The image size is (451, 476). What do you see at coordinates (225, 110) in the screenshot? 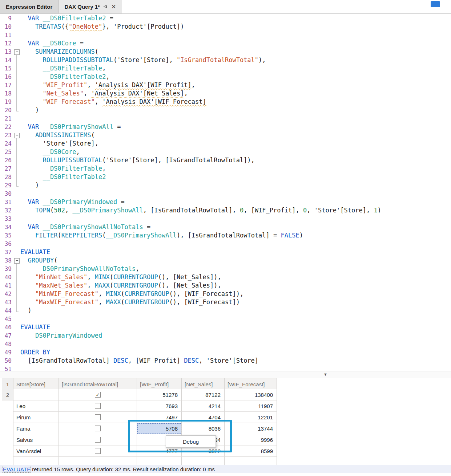
I see `code-line: 20 )` at bounding box center [225, 110].